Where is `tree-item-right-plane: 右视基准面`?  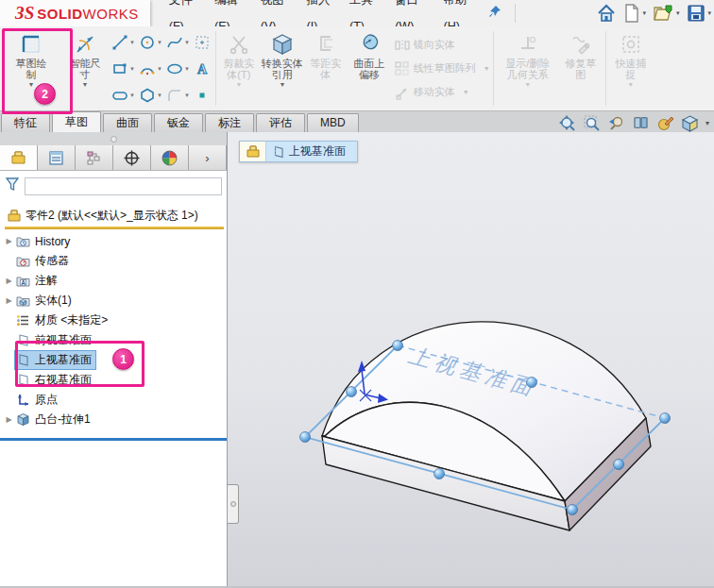 tree-item-right-plane: 右视基准面 is located at coordinates (113, 379).